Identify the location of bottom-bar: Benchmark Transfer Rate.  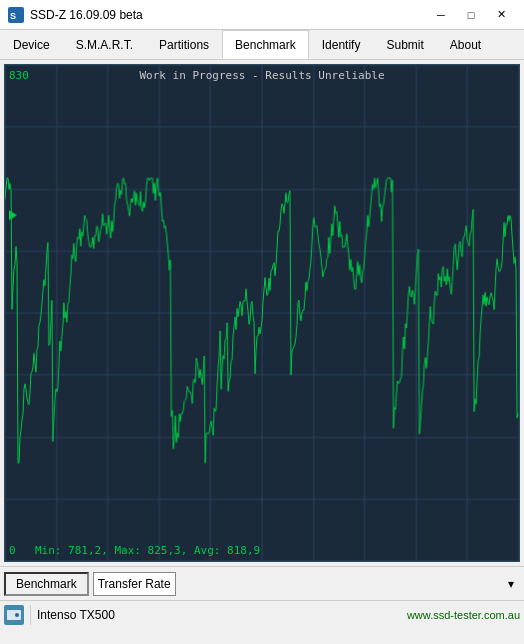
(262, 583).